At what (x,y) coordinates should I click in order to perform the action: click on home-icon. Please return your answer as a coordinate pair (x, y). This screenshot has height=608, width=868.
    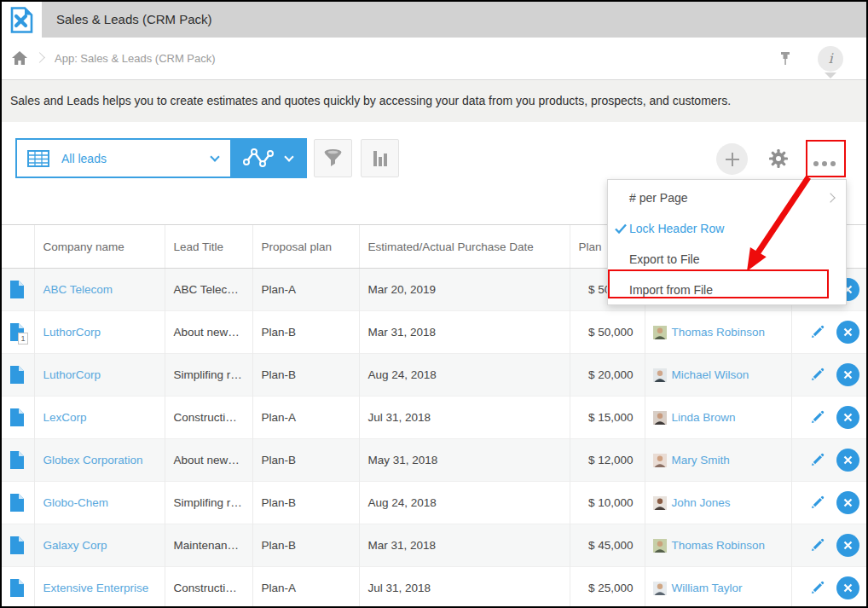
    Looking at the image, I should click on (20, 58).